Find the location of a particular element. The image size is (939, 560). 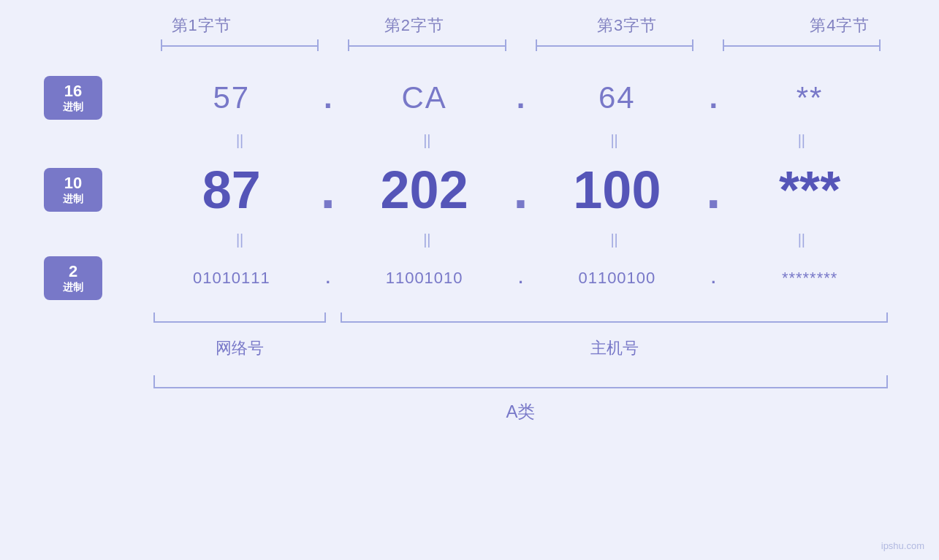

hex-label: 16 进制 is located at coordinates (73, 98).